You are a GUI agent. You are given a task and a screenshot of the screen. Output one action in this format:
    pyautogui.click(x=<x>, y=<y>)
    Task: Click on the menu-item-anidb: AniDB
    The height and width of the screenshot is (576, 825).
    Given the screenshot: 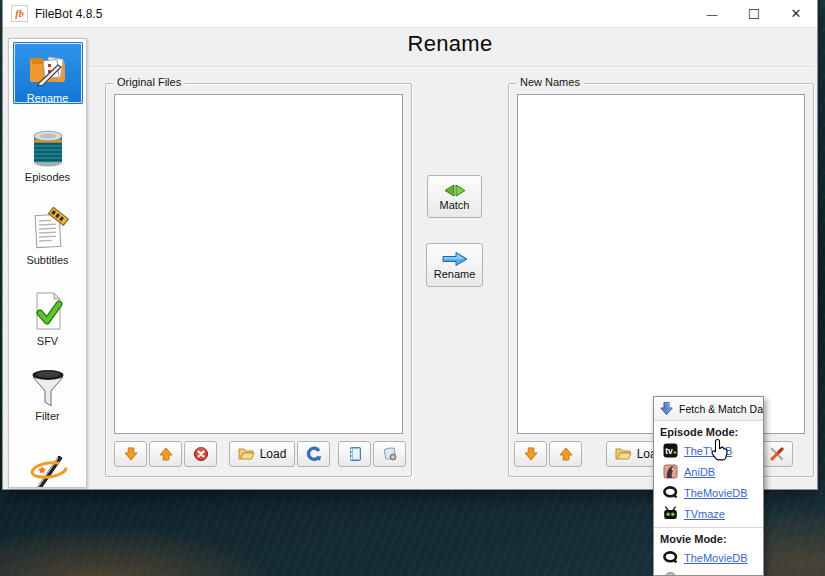 What is the action you would take?
    pyautogui.click(x=708, y=472)
    